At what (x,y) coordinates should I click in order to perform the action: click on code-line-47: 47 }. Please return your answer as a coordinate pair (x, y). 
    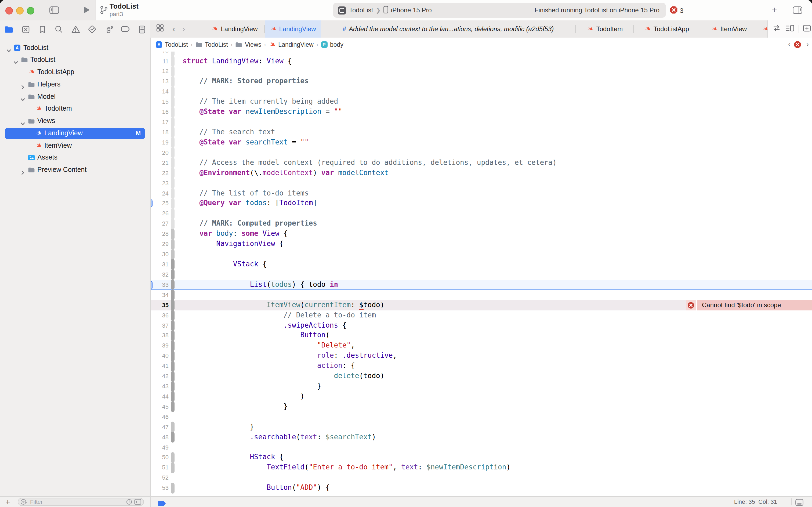
    Looking at the image, I should click on (481, 427).